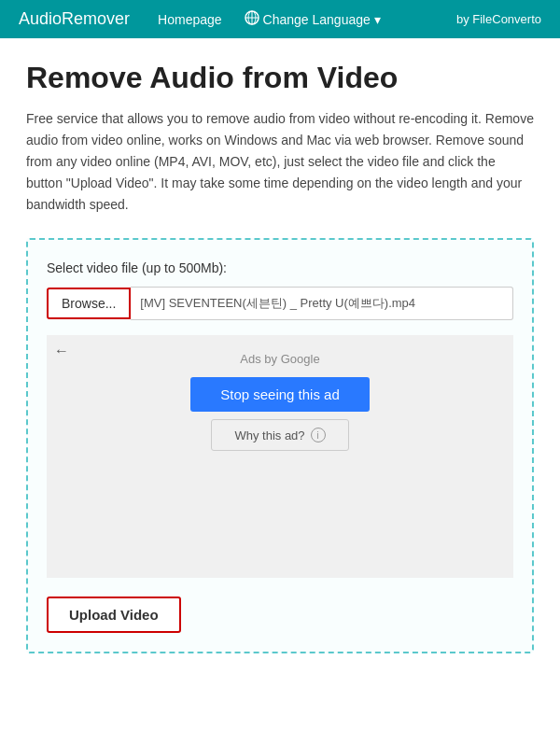 This screenshot has height=744, width=560. I want to click on main-nav: Homepage Change Language ▾ by FileConver…, so click(349, 19).